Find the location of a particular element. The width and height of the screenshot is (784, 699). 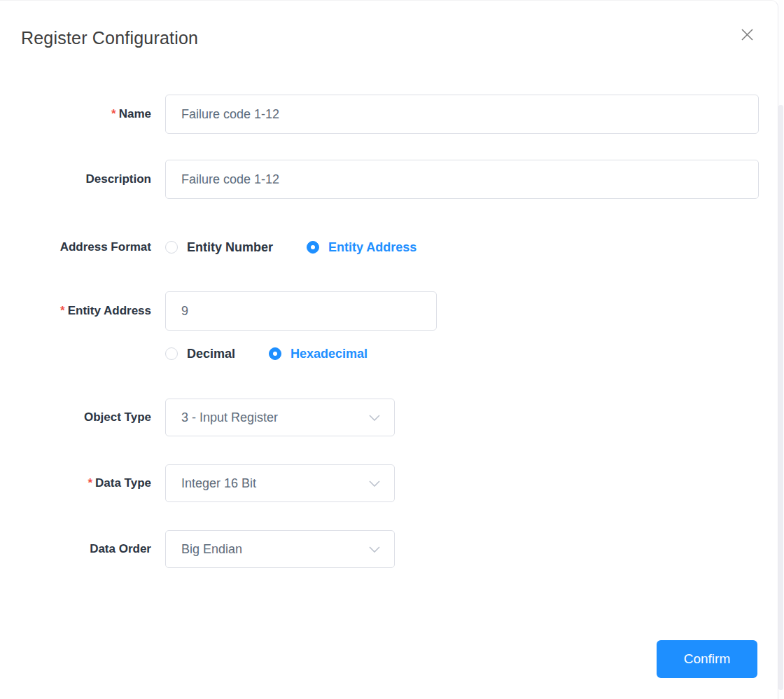

description-label: Description is located at coordinates (76, 179).